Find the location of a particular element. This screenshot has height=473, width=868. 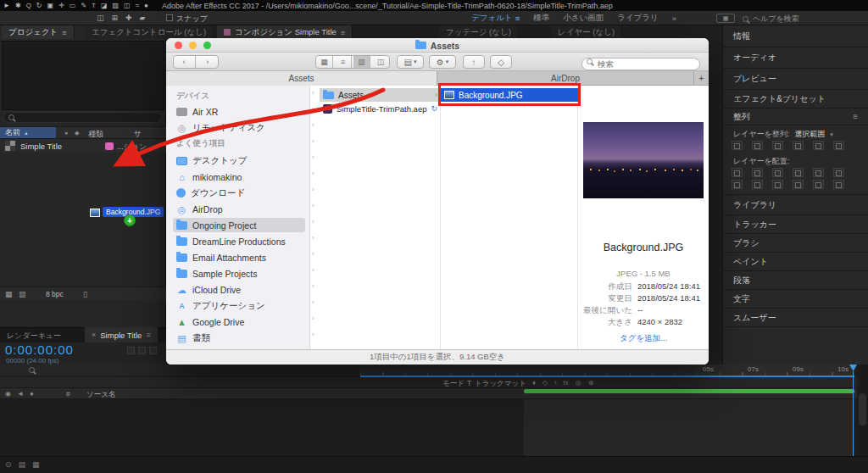

align-left-button is located at coordinates (737, 146).